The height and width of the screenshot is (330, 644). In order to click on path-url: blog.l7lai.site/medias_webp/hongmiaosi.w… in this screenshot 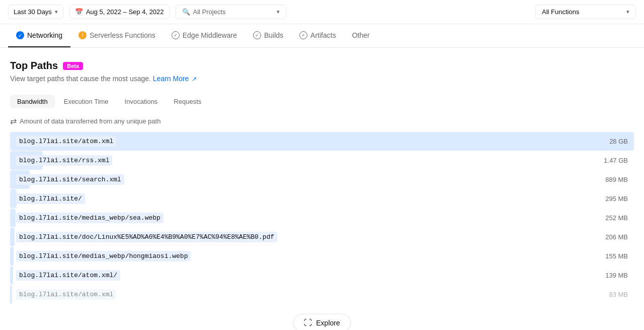, I will do `click(104, 256)`.